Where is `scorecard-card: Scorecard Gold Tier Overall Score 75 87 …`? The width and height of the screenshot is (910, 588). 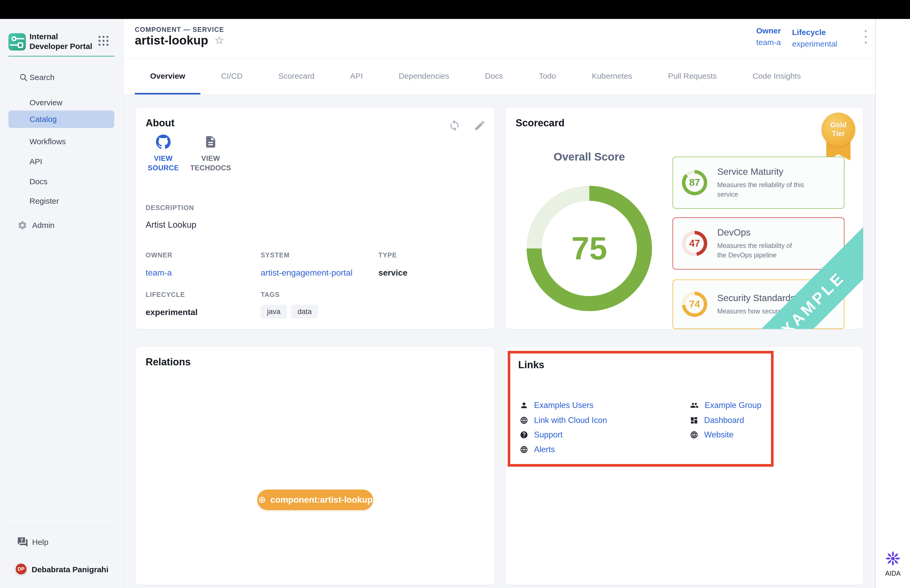 scorecard-card: Scorecard Gold Tier Overall Score 75 87 … is located at coordinates (684, 218).